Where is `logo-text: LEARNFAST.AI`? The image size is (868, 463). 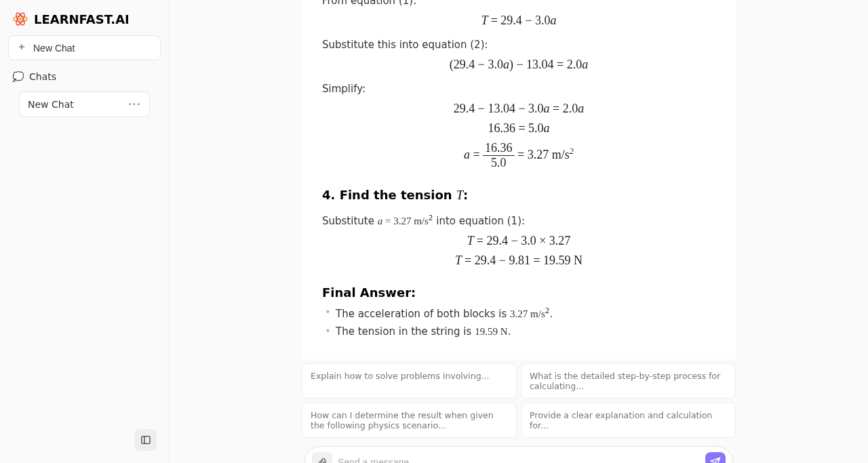 logo-text: LEARNFAST.AI is located at coordinates (81, 19).